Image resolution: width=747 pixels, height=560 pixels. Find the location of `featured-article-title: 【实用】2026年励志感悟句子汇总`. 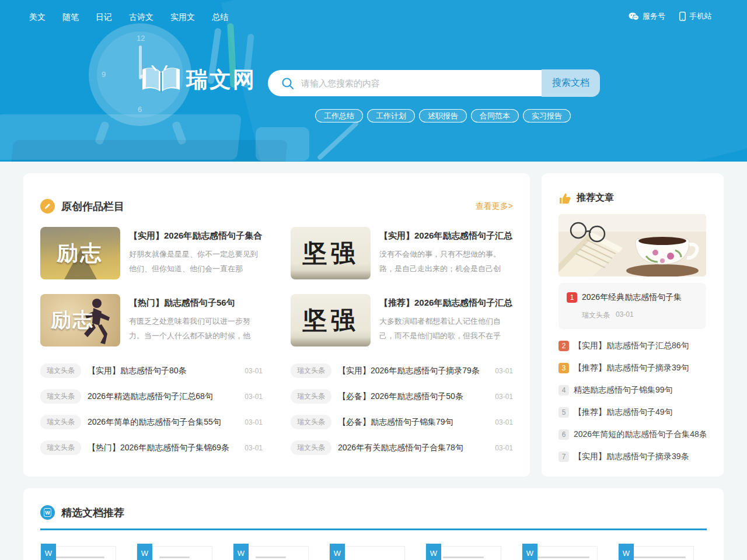

featured-article-title: 【实用】2026年励志感悟句子汇总 is located at coordinates (446, 236).